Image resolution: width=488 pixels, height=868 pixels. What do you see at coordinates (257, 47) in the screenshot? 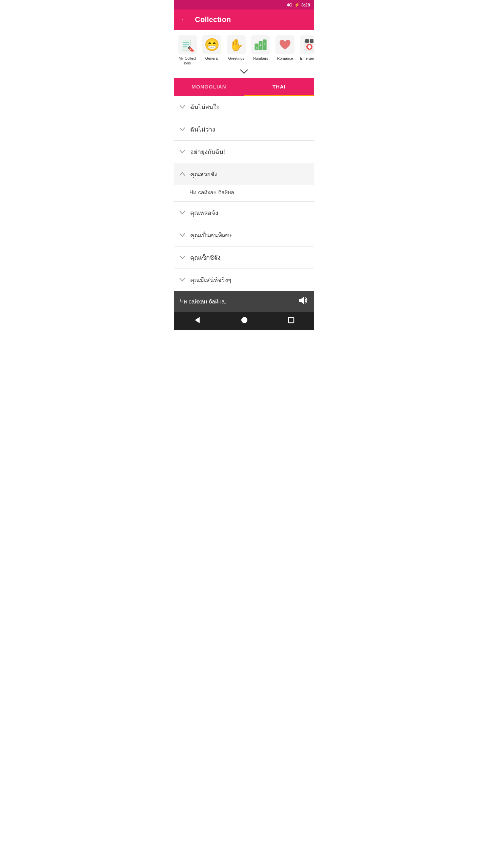
I see `svg-text: 2` at bounding box center [257, 47].